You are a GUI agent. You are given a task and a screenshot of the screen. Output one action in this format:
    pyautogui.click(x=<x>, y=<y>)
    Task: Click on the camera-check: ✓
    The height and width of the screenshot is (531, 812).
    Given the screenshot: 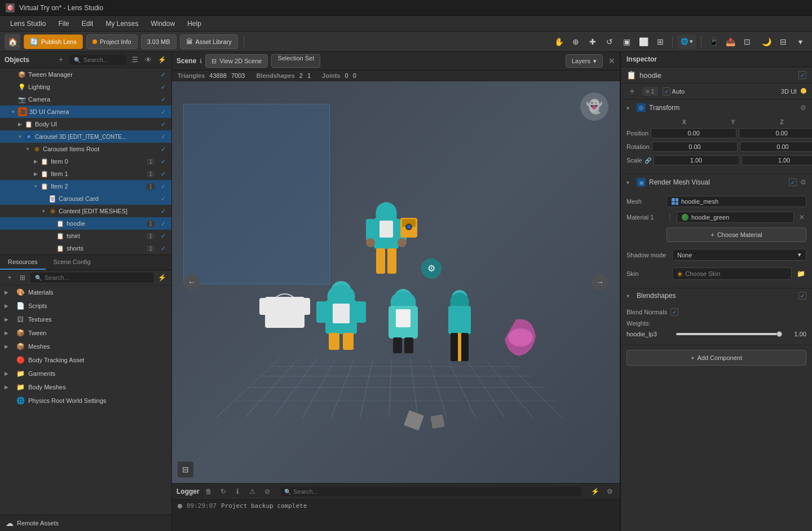 What is the action you would take?
    pyautogui.click(x=163, y=99)
    